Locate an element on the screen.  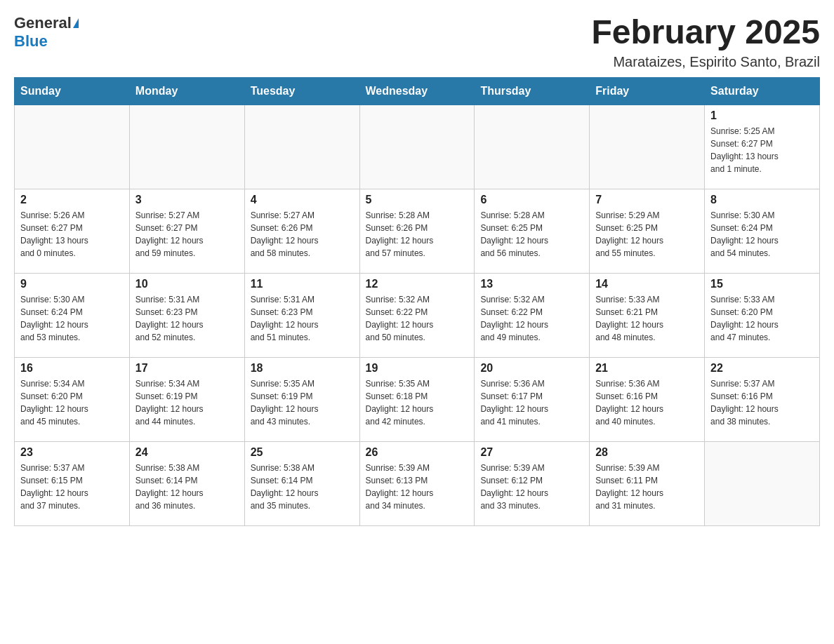
weekday-header-monday: Monday is located at coordinates (187, 91).